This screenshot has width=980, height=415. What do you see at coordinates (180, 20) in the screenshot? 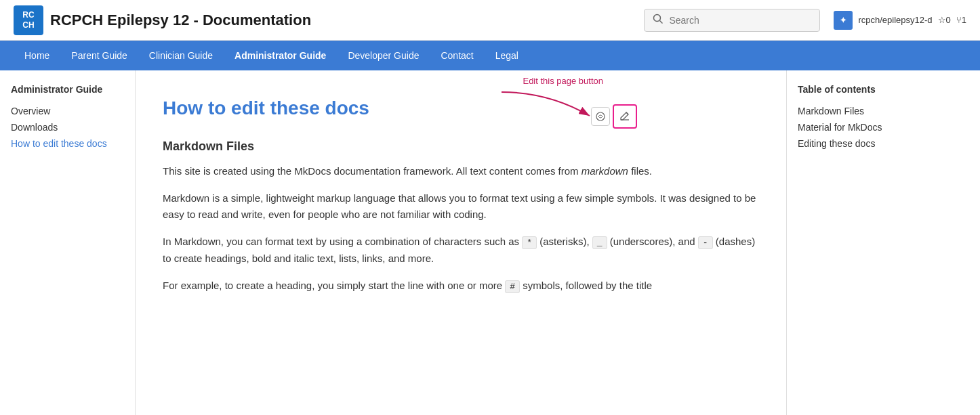
I see `site-title: RCPCH Epilepsy 12 - Documentation` at bounding box center [180, 20].